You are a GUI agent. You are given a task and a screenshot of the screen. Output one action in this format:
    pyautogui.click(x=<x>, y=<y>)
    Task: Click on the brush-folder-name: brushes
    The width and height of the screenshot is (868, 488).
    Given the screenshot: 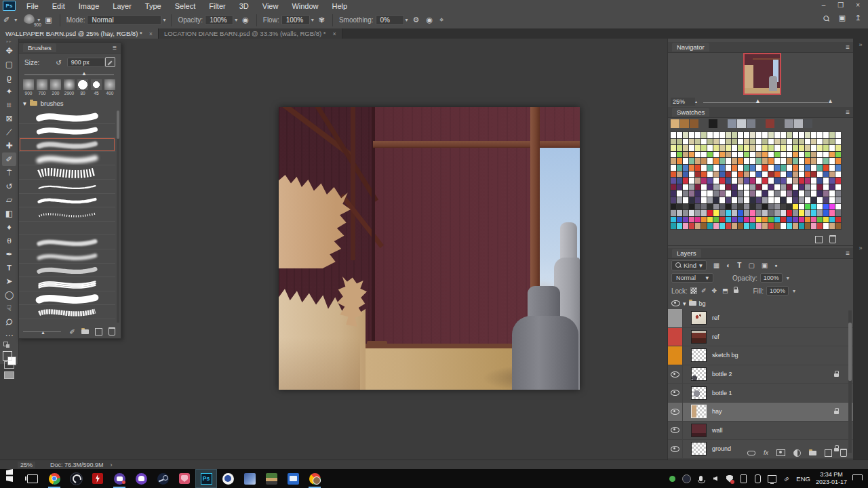 What is the action you would take?
    pyautogui.click(x=52, y=103)
    